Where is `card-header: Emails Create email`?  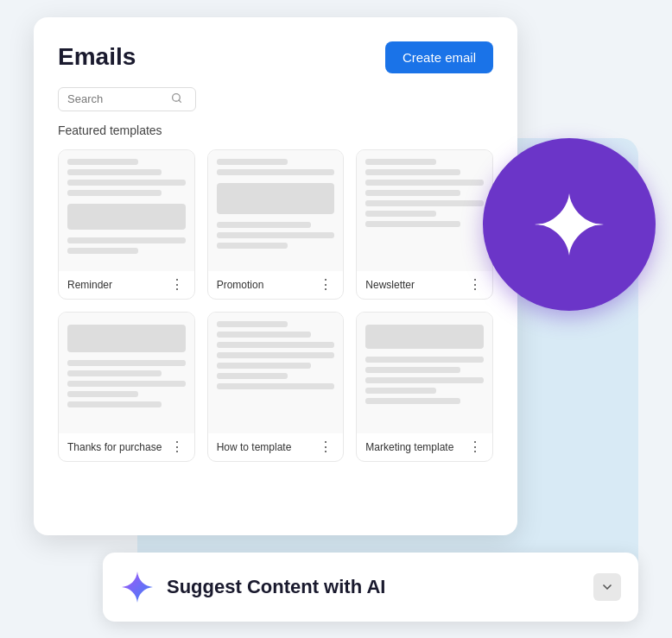
card-header: Emails Create email is located at coordinates (276, 57).